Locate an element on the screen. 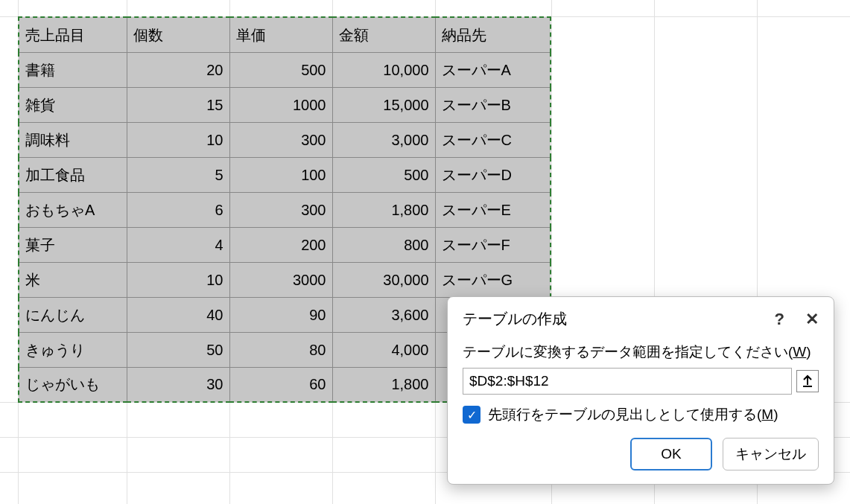 The height and width of the screenshot is (504, 850). table-row: 米 10 3000 30,000 スーパーG is located at coordinates (285, 280).